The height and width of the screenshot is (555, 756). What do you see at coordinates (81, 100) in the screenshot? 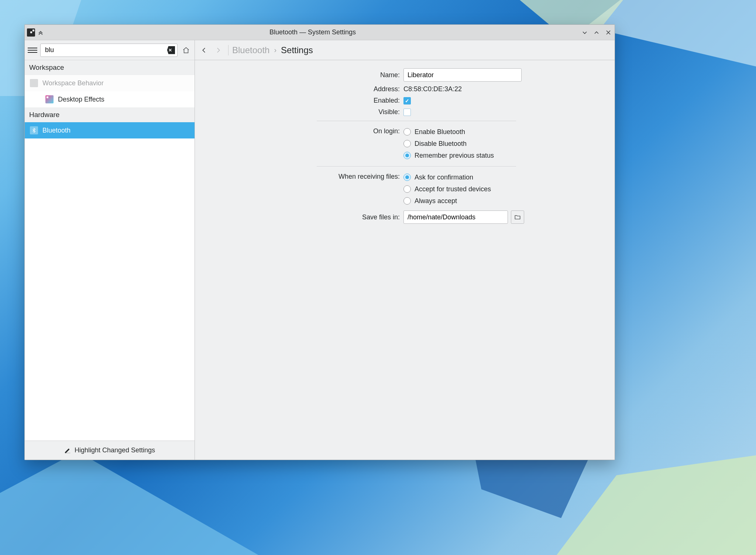
I see `sidebar-item-label: Desktop Effects` at bounding box center [81, 100].